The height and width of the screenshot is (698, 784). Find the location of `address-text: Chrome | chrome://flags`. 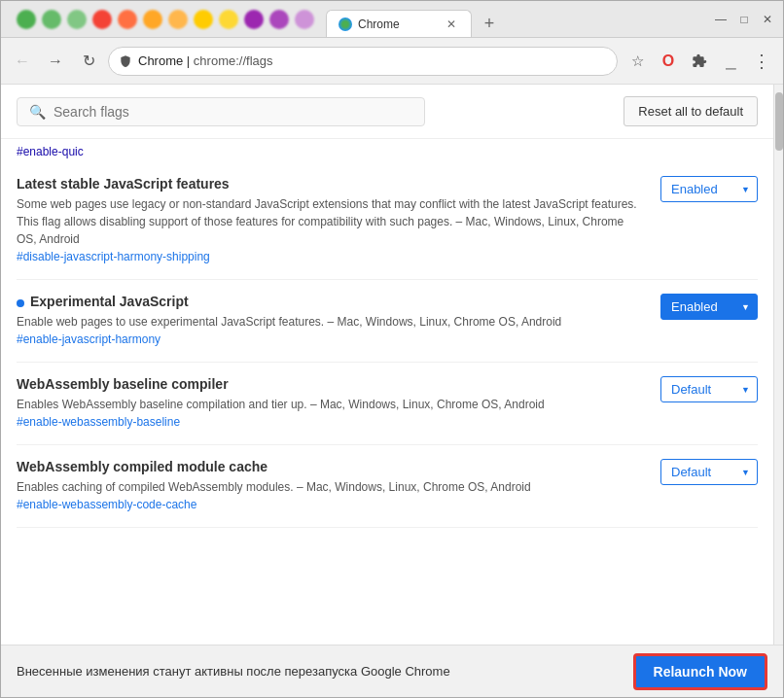

address-text: Chrome | chrome://flags is located at coordinates (373, 60).